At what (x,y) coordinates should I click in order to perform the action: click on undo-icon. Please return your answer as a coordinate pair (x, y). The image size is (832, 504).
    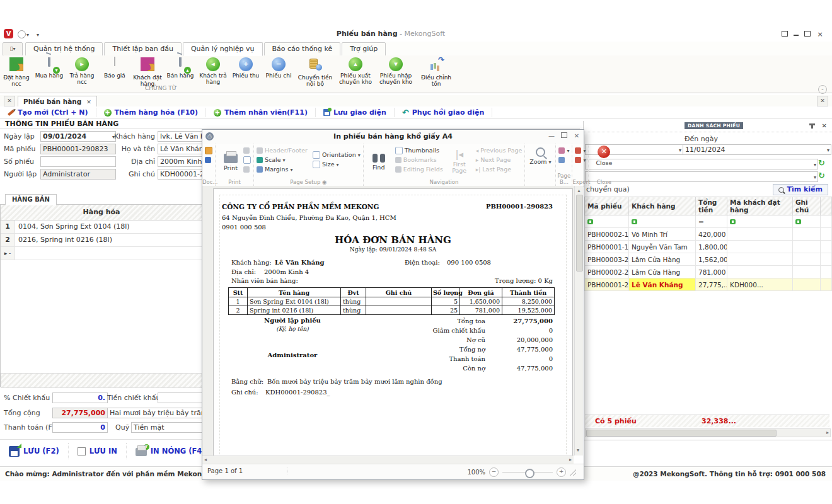
    Looking at the image, I should click on (406, 113).